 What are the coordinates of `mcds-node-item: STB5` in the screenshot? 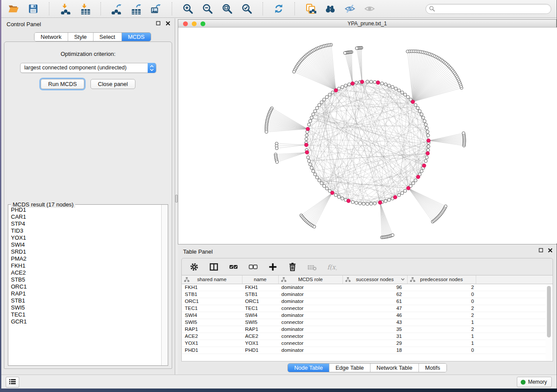 It's located at (86, 280).